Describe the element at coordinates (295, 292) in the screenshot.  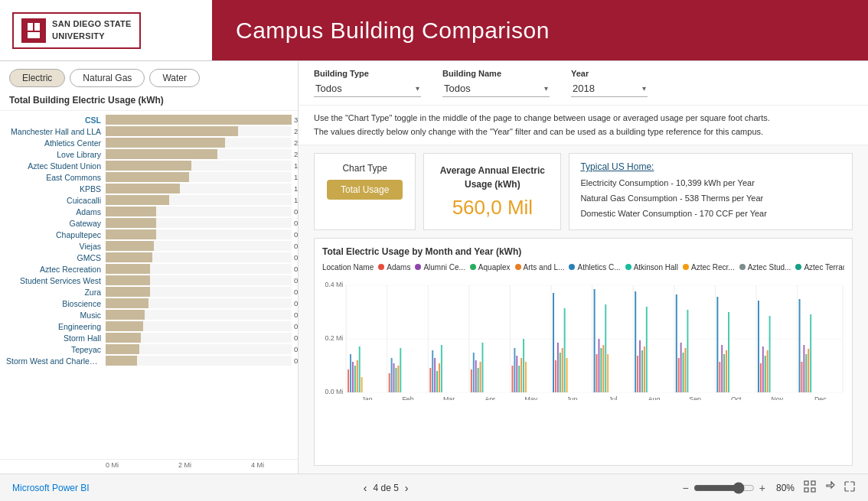
I see `bar-value: 0.89 Mi` at that location.